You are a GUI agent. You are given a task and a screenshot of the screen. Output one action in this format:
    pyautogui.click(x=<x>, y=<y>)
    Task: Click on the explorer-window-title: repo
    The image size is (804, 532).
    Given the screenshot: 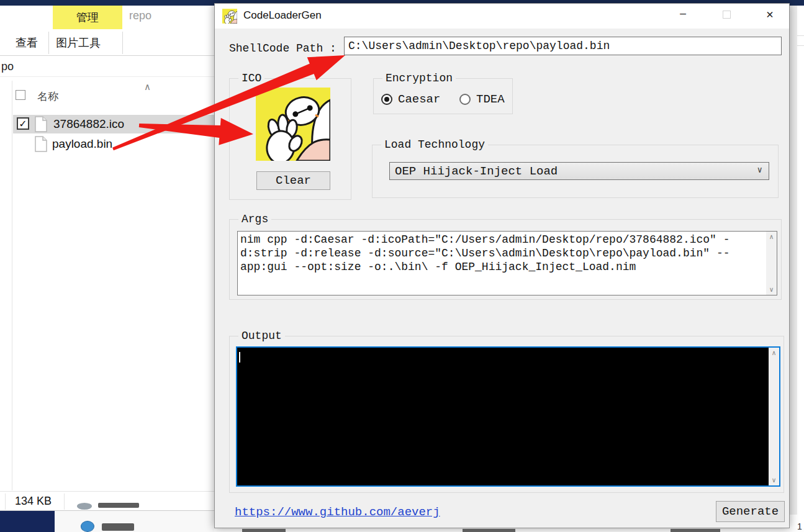 What is the action you would take?
    pyautogui.click(x=140, y=16)
    